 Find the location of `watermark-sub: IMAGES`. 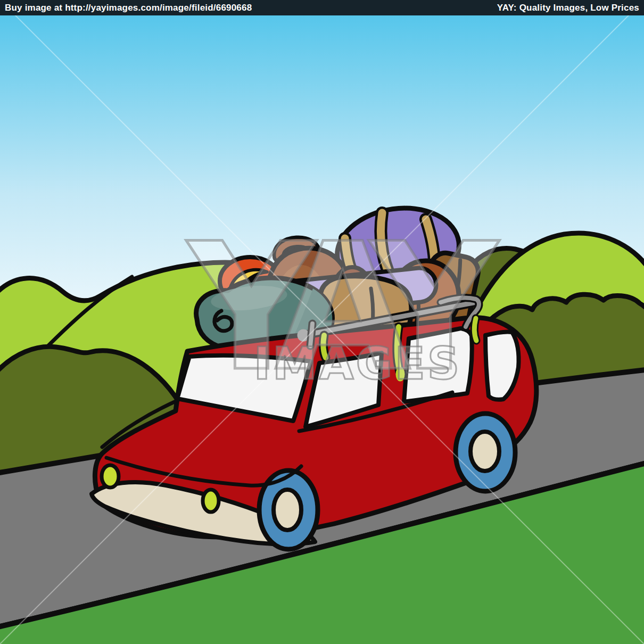

watermark-sub: IMAGES is located at coordinates (358, 364).